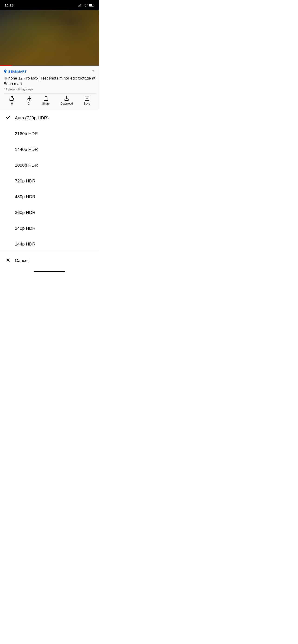 Image resolution: width=298 pixels, height=644 pixels. Describe the element at coordinates (25, 228) in the screenshot. I see `quality-label-240p: 240p HDR` at that location.